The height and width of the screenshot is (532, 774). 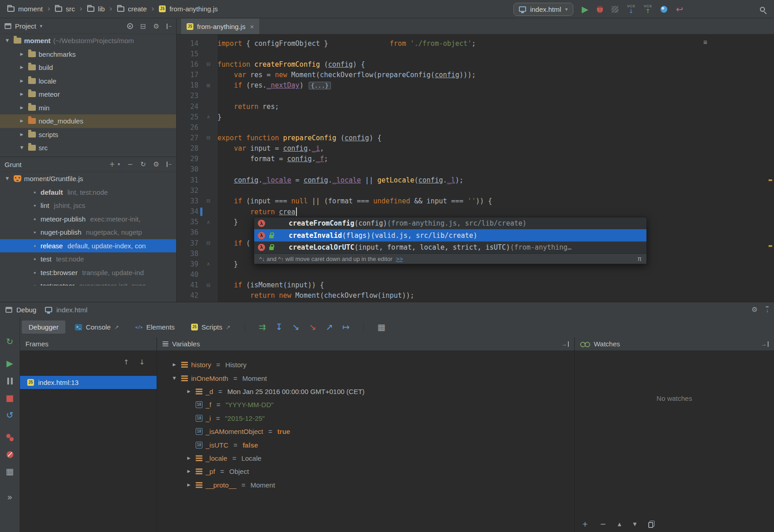 What do you see at coordinates (366, 391) in the screenshot?
I see `variable-row: ▶_d = Mon Jan 25 2016 00:00:00 GMT+0100 …` at bounding box center [366, 391].